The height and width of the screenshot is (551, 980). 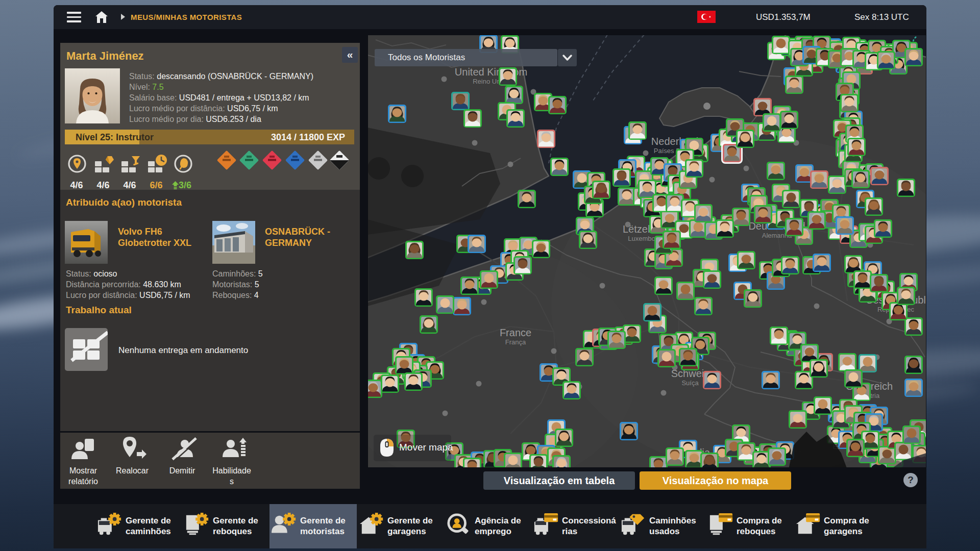 I want to click on svg-text: France, so click(x=516, y=333).